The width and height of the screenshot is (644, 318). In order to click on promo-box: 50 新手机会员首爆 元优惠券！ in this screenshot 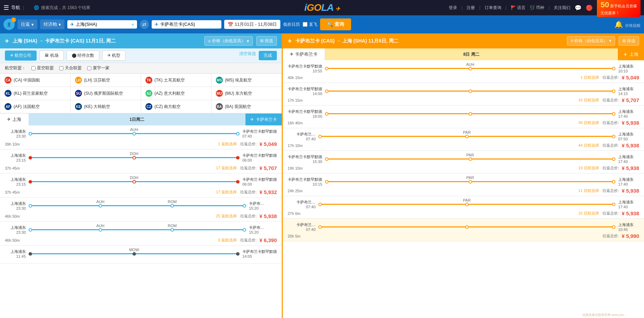, I will do `click(619, 8)`.